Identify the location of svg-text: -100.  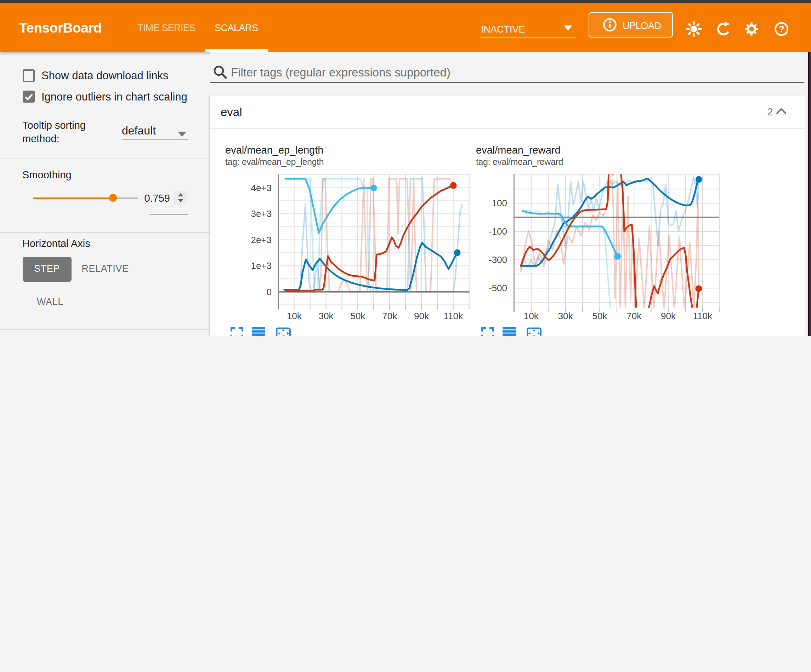
(498, 232).